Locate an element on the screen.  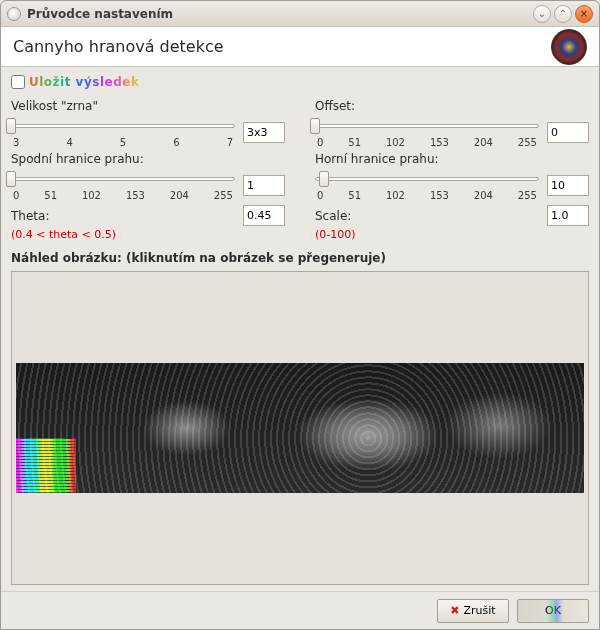
theta-input is located at coordinates (264, 216).